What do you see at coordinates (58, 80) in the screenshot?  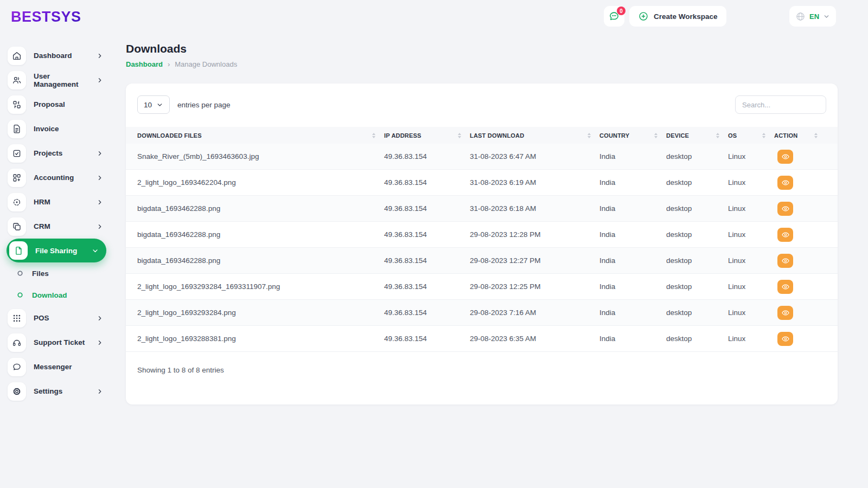 I see `sidebar-item-user-management: User Management` at bounding box center [58, 80].